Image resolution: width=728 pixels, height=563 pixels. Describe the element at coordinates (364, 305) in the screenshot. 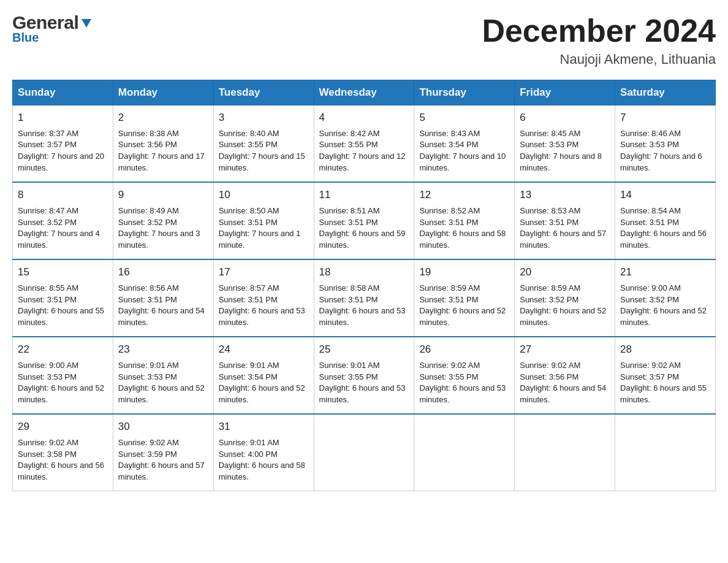

I see `day-info: Sunrise: 8:58 AMSunset: 3:51 PMDaylight:…` at that location.